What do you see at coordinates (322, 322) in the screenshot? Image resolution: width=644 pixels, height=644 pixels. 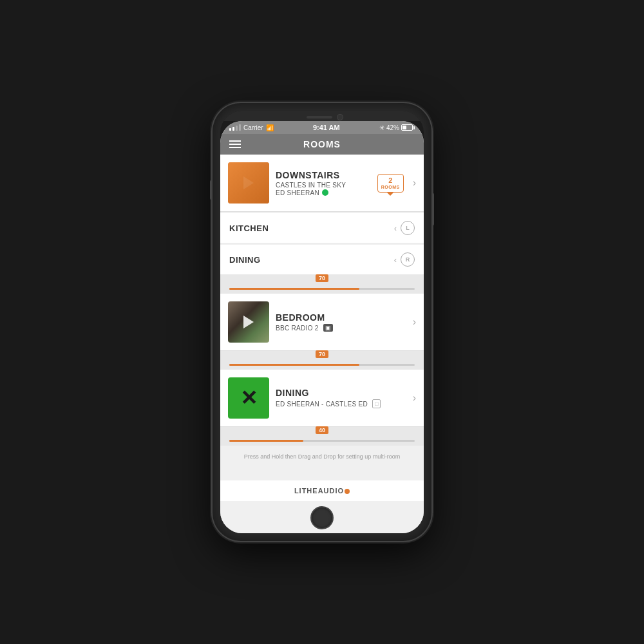 I see `bedroom-room-card: BEDROOM BBC RADIO 2 ▣ ›` at bounding box center [322, 322].